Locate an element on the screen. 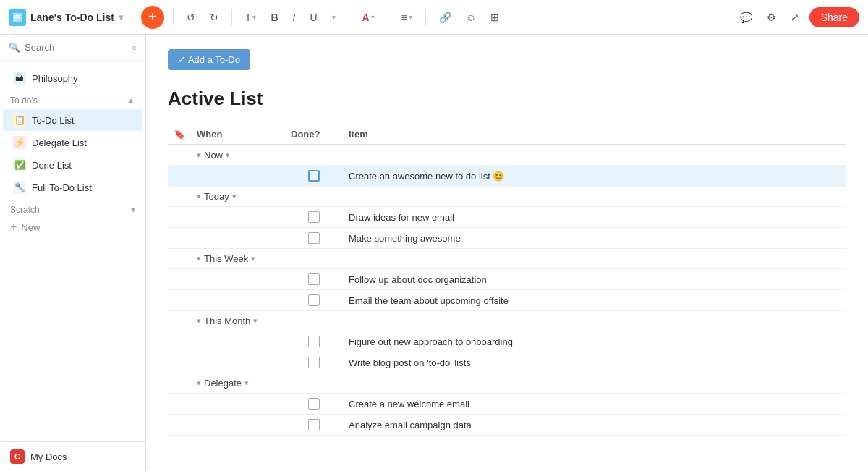 The height and width of the screenshot is (471, 868). search-icon: 🔍 is located at coordinates (14, 48).